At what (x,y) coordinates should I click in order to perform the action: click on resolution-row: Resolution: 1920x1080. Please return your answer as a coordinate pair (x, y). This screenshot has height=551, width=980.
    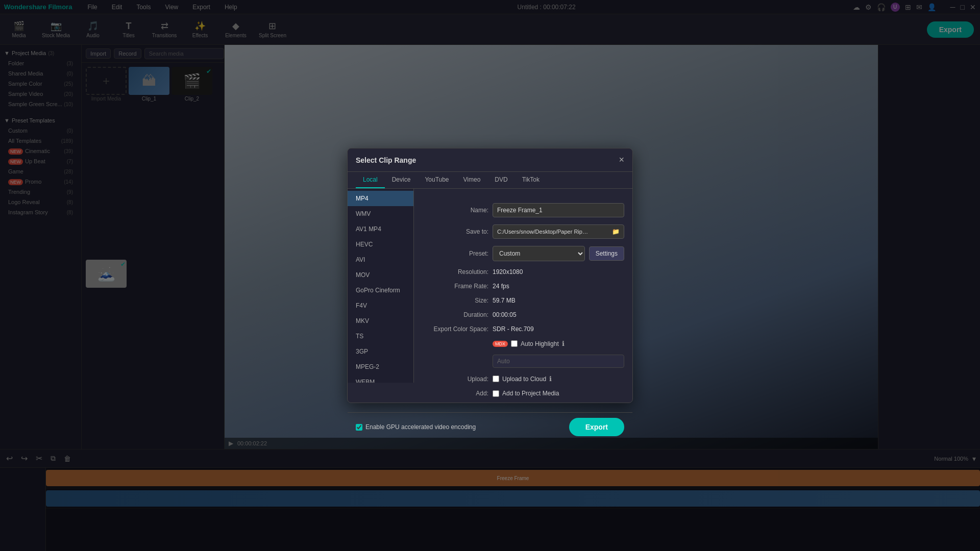
    Looking at the image, I should click on (523, 272).